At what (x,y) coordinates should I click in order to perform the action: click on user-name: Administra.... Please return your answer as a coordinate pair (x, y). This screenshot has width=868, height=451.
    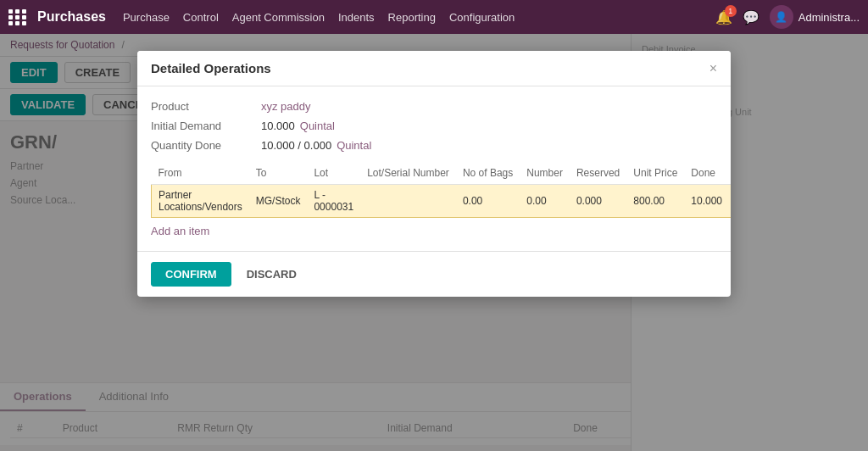
    Looking at the image, I should click on (829, 17).